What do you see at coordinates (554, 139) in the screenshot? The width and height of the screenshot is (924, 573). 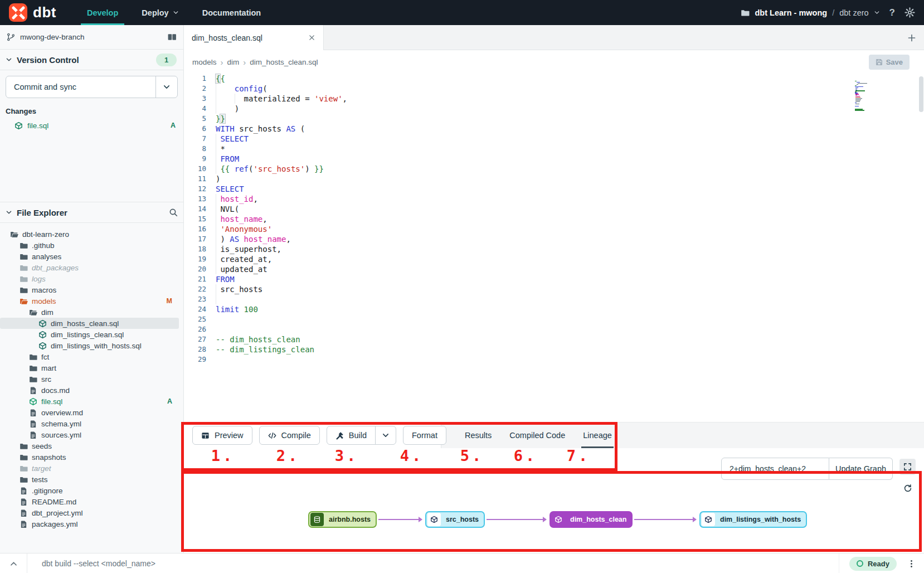 I see `code-line: 7 SELECT` at bounding box center [554, 139].